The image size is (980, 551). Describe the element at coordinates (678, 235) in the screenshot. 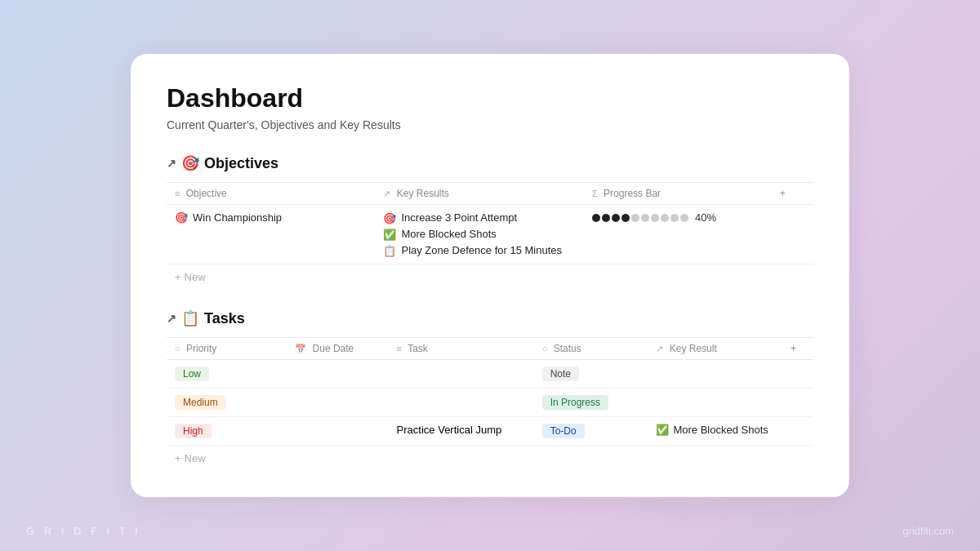

I see `progress-cell: 40%` at that location.